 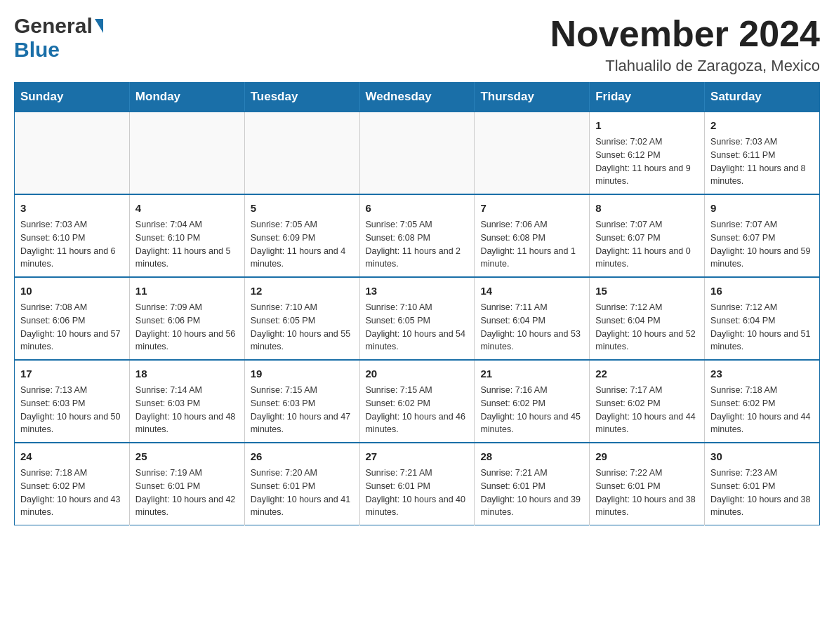 What do you see at coordinates (302, 373) in the screenshot?
I see `day-number: 19` at bounding box center [302, 373].